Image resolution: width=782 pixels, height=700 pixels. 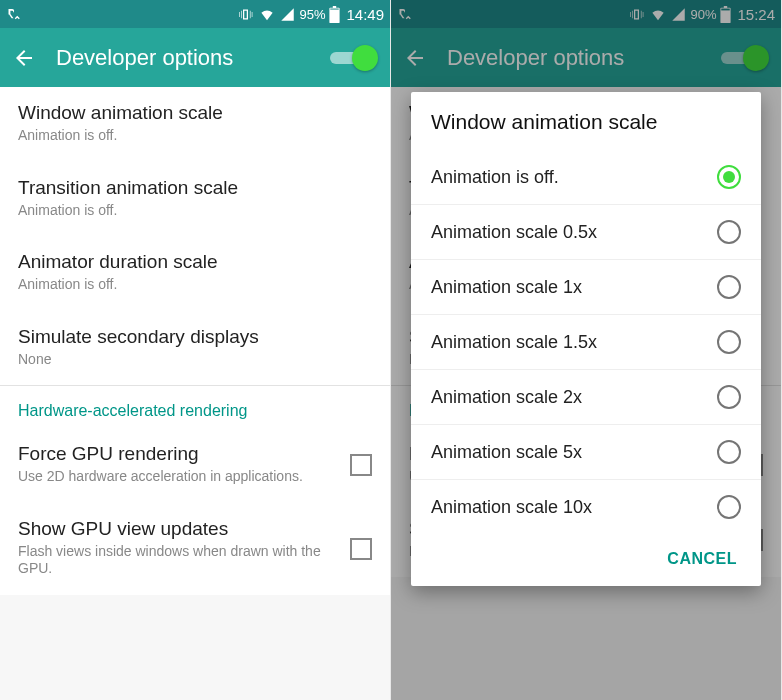 I want to click on item-title: Animator duration scale, so click(x=190, y=262).